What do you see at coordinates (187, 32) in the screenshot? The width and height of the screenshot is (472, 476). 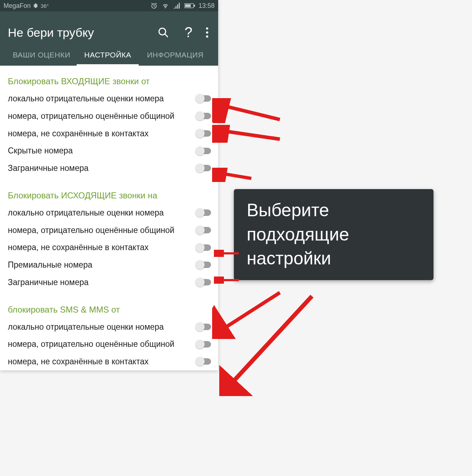 I see `help-icon: ?` at bounding box center [187, 32].